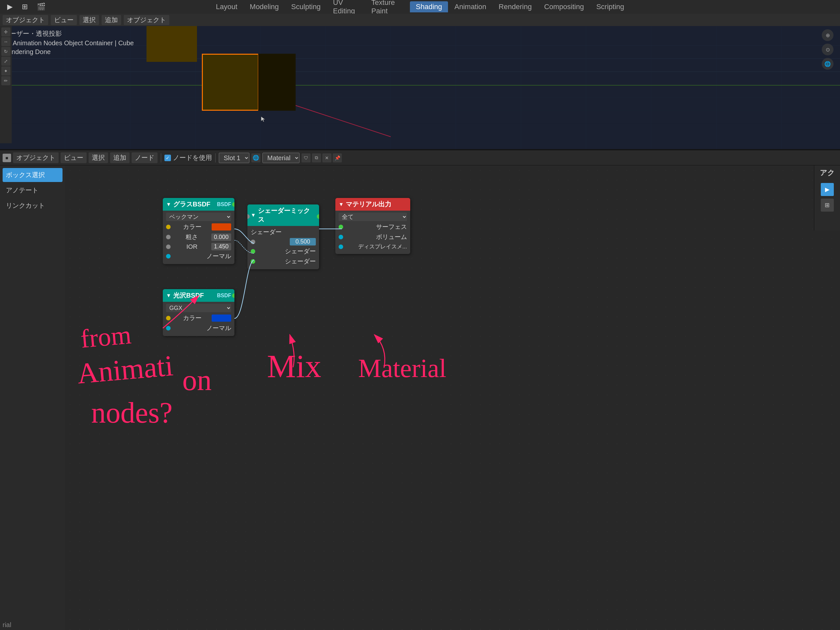 This screenshot has height=630, width=840. What do you see at coordinates (373, 237) in the screenshot?
I see `matout-volume-row: ボリューム` at bounding box center [373, 237].